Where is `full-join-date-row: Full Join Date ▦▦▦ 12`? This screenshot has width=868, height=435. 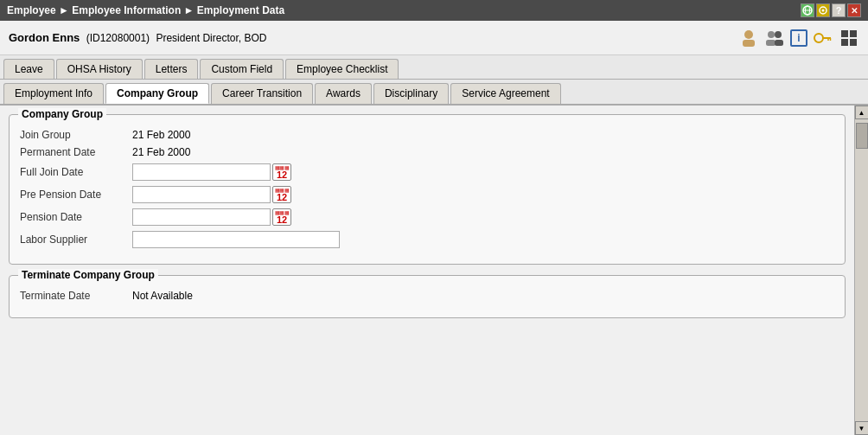 full-join-date-row: Full Join Date ▦▦▦ 12 is located at coordinates (427, 172).